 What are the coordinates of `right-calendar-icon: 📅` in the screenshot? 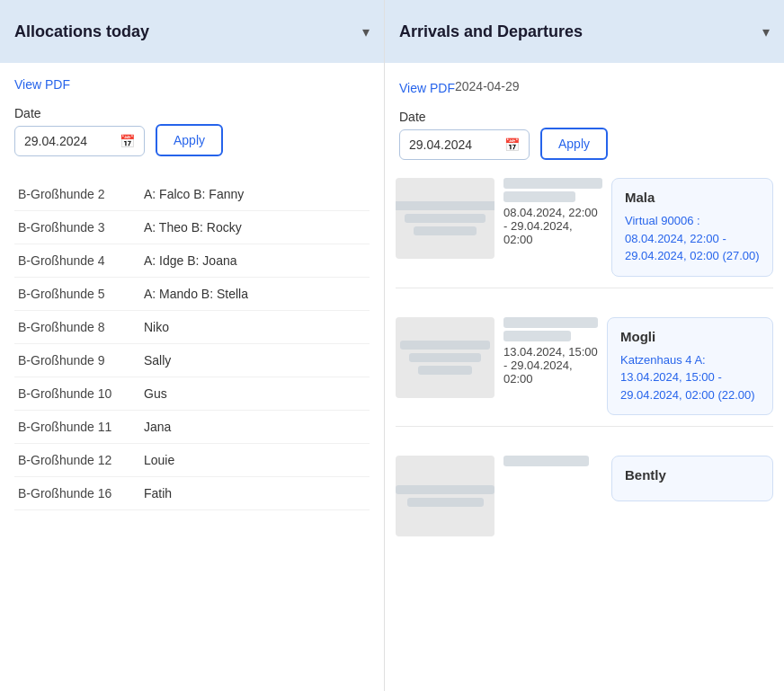 It's located at (512, 145).